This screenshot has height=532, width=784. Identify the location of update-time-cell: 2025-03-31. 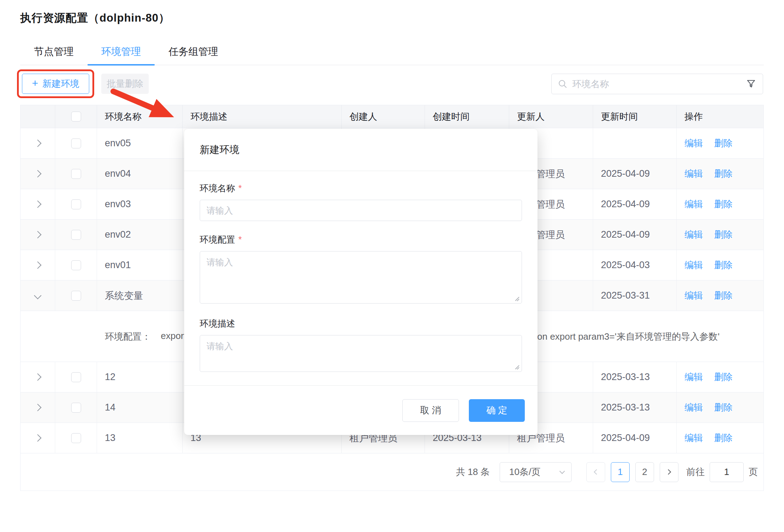
(635, 295).